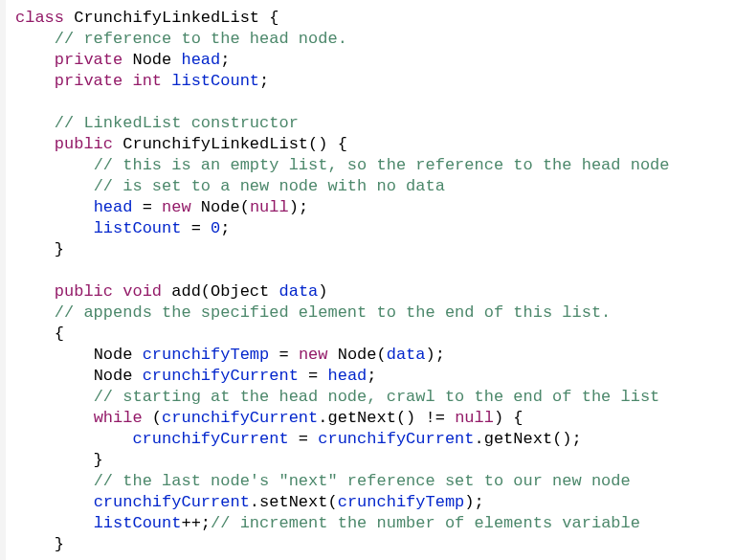 This screenshot has width=735, height=560. I want to click on comment: // increment the number of elements vari…, so click(425, 523).